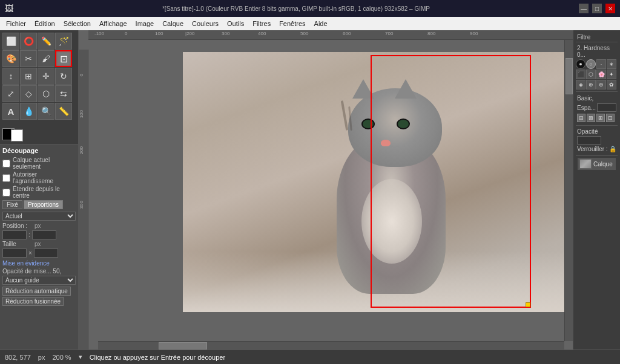 This screenshot has height=364, width=620. Describe the element at coordinates (33, 301) in the screenshot. I see `reduction-fus-btn: Réduction fusionnée` at that location.